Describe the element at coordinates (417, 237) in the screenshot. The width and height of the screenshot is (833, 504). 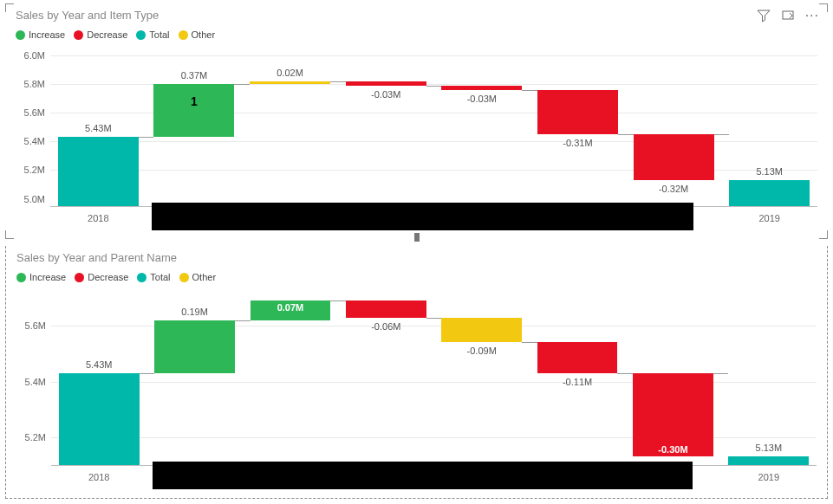
I see `resize-handle` at that location.